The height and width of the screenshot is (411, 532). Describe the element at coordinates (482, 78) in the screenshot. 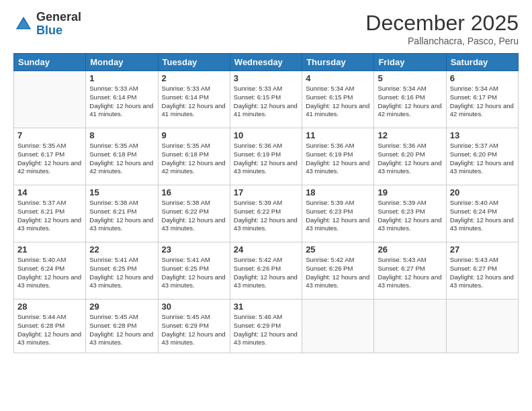

I see `day-number: 6` at that location.